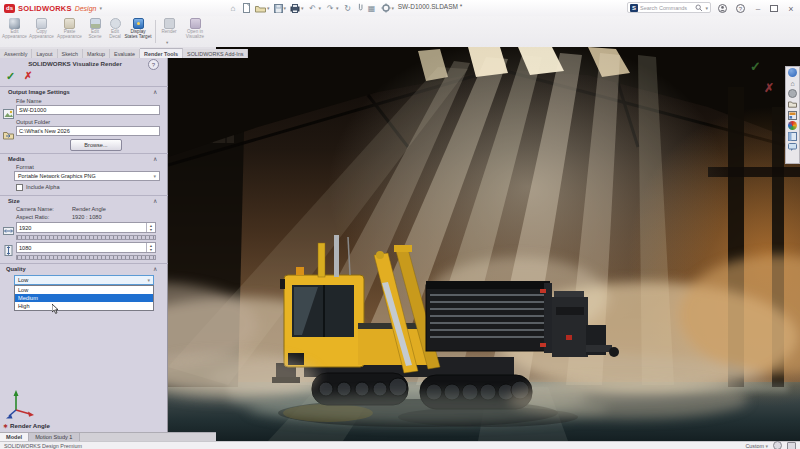 This screenshot has height=449, width=800. What do you see at coordinates (313, 8) in the screenshot?
I see `undo-icon: ↶` at bounding box center [313, 8].